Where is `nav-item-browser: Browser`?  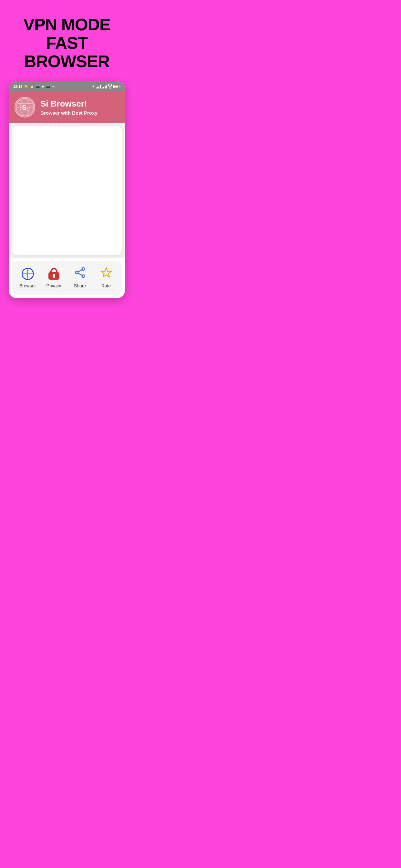 nav-item-browser: Browser is located at coordinates (28, 278).